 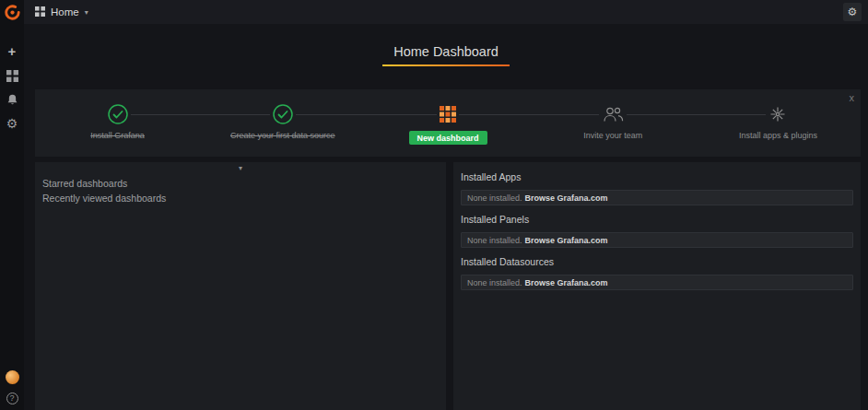 I want to click on breadcrumb: Home ▾, so click(x=62, y=12).